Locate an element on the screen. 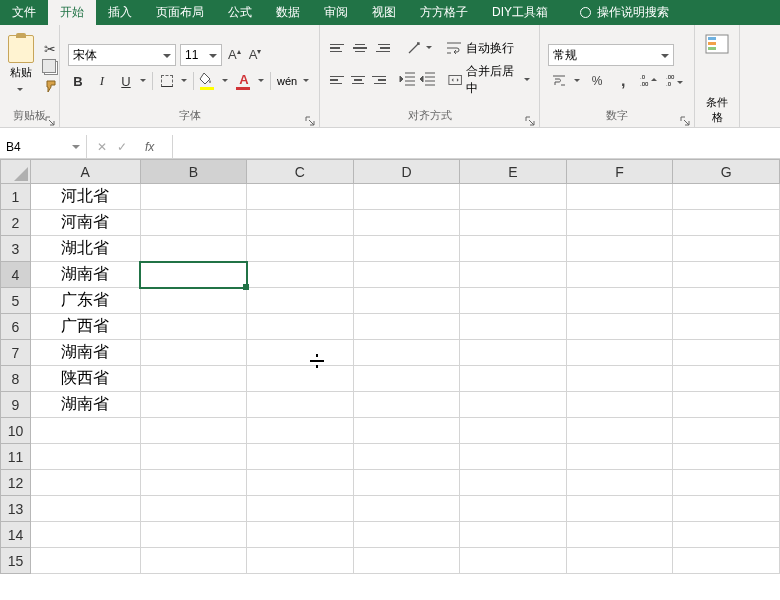  cell-F6 is located at coordinates (620, 327).